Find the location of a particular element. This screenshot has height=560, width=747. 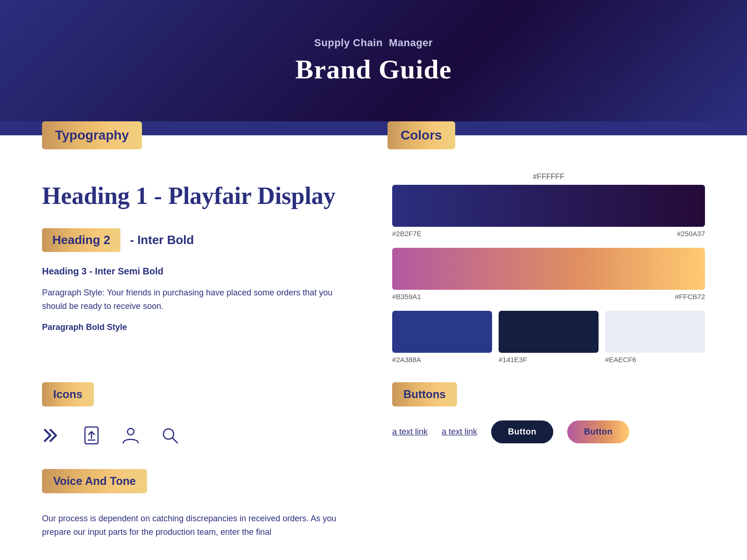

colors-section: #FFFFFF #2B2F7E #250A37 #B359A1 #FFCB72 … is located at coordinates (549, 268).